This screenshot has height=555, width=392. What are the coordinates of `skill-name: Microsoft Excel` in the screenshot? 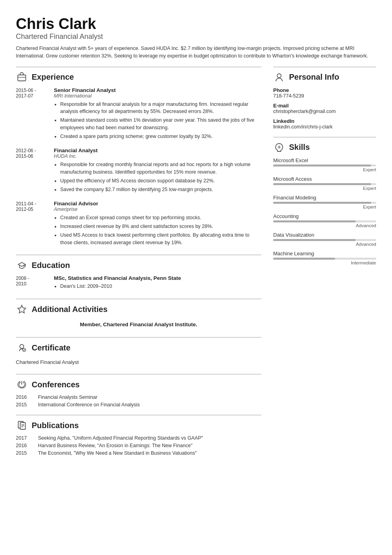 It's located at (325, 160).